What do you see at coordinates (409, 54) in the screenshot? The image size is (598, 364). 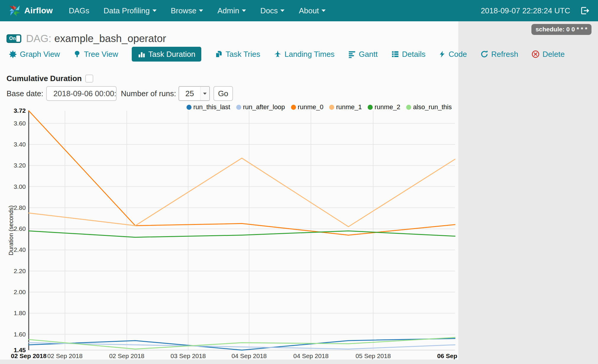 I see `tab-details: Details` at bounding box center [409, 54].